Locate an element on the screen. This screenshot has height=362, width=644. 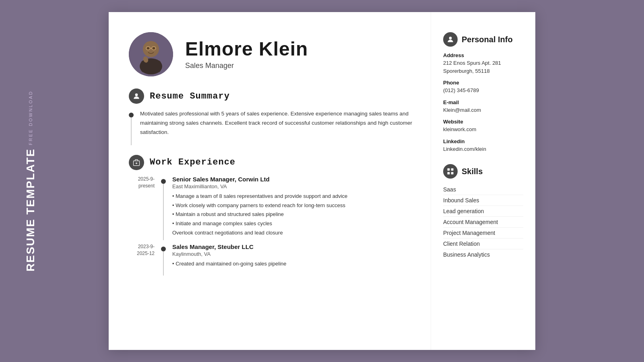
work-experience-header: Work Experience is located at coordinates (272, 162).